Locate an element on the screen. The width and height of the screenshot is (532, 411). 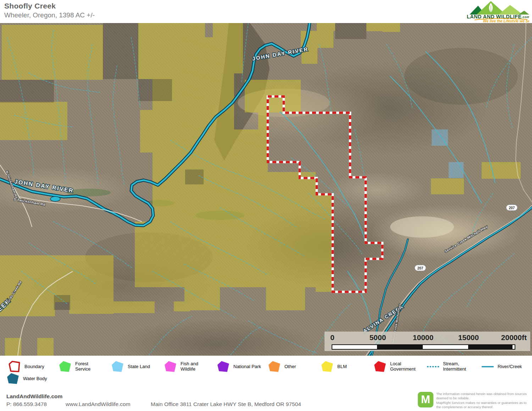
page-subtitle: Wheeler, Oregon, 1398 AC +/- is located at coordinates (50, 15).